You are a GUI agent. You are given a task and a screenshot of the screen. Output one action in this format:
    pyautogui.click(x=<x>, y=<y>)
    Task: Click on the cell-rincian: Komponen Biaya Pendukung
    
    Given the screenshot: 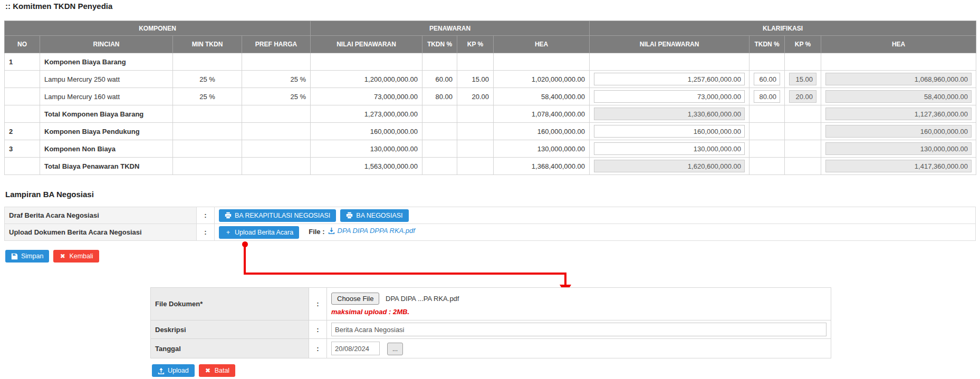 What is the action you would take?
    pyautogui.click(x=107, y=132)
    